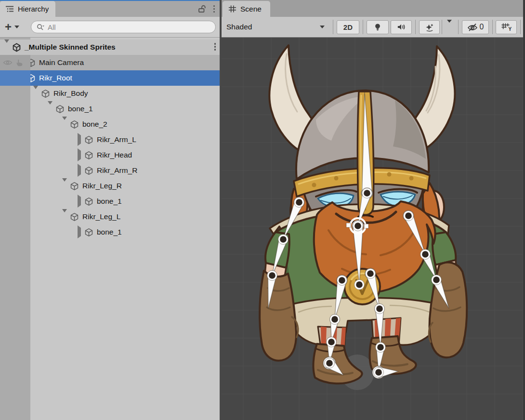 The height and width of the screenshot is (420, 525). I want to click on hierarchy-row-bone-2: bone_2, so click(110, 124).